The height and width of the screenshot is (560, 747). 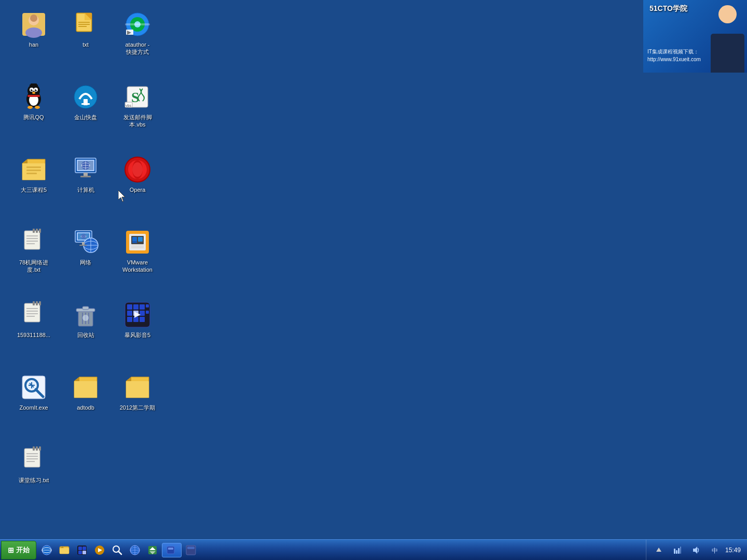 What do you see at coordinates (135, 550) in the screenshot?
I see `taskbar-globe-icon` at bounding box center [135, 550].